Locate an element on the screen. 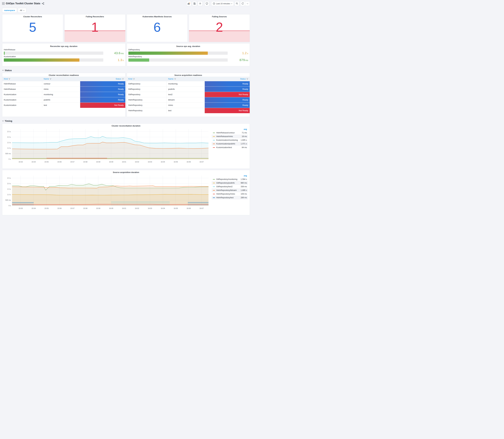  series-name: Kustomization/monitoring is located at coordinates (228, 140).